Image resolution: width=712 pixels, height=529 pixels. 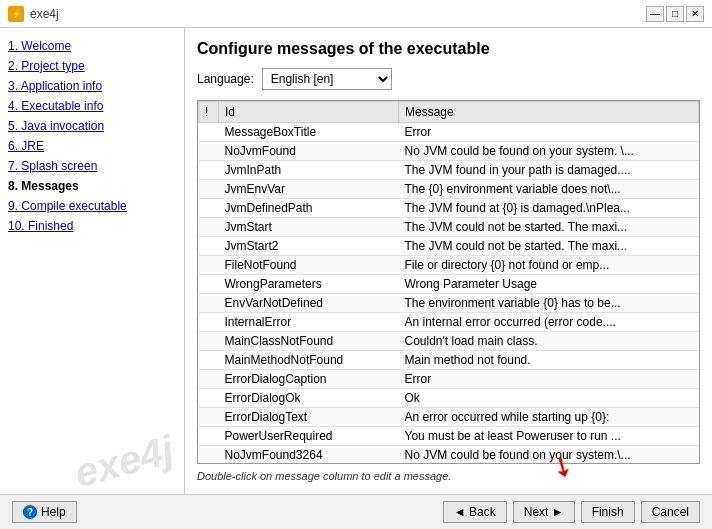 What do you see at coordinates (549, 418) in the screenshot?
I see `row-message: An error occurred while starting up {0}:` at bounding box center [549, 418].